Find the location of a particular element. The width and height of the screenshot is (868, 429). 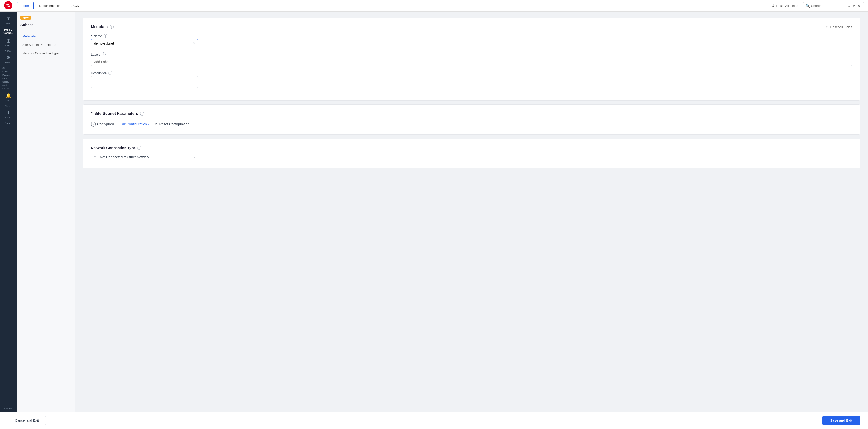

sidebar-item-manage-label: Man... is located at coordinates (8, 62).